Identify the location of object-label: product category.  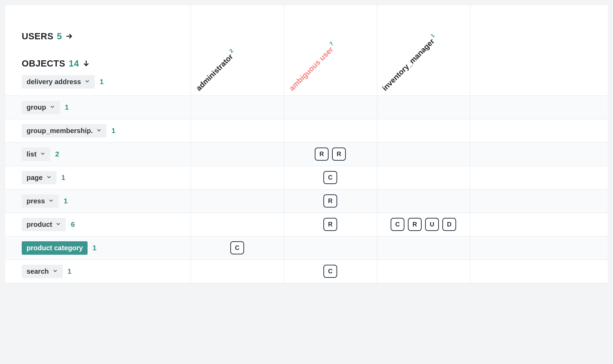
(54, 248).